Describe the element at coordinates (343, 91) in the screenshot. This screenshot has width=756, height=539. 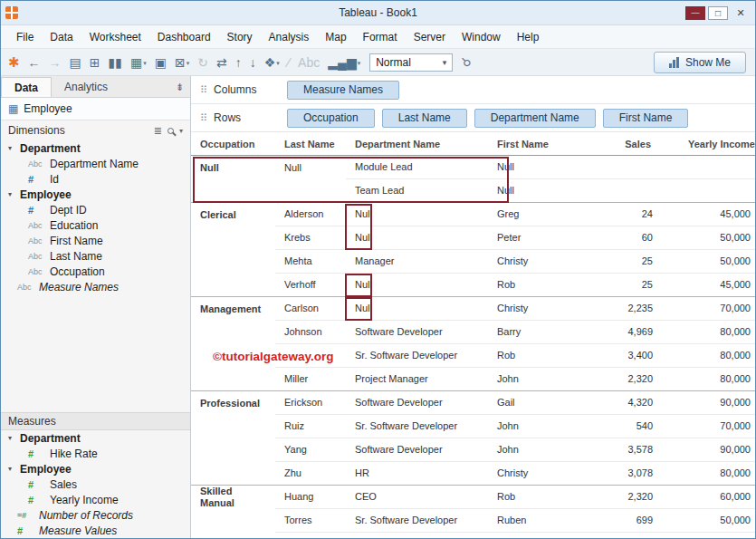
I see `shelf-pill: Measure Names` at that location.